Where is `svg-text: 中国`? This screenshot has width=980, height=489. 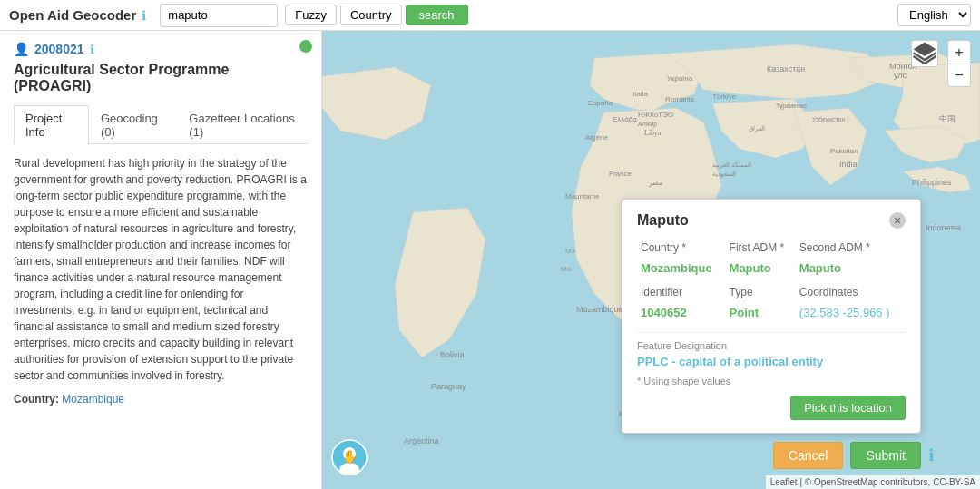
svg-text: 中国 is located at coordinates (947, 119).